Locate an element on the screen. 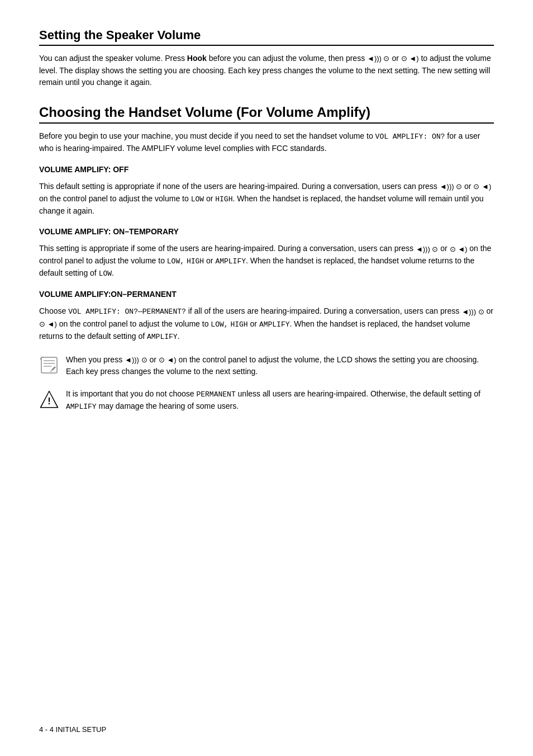 The height and width of the screenshot is (756, 533). sub3-or: or is located at coordinates (490, 311).